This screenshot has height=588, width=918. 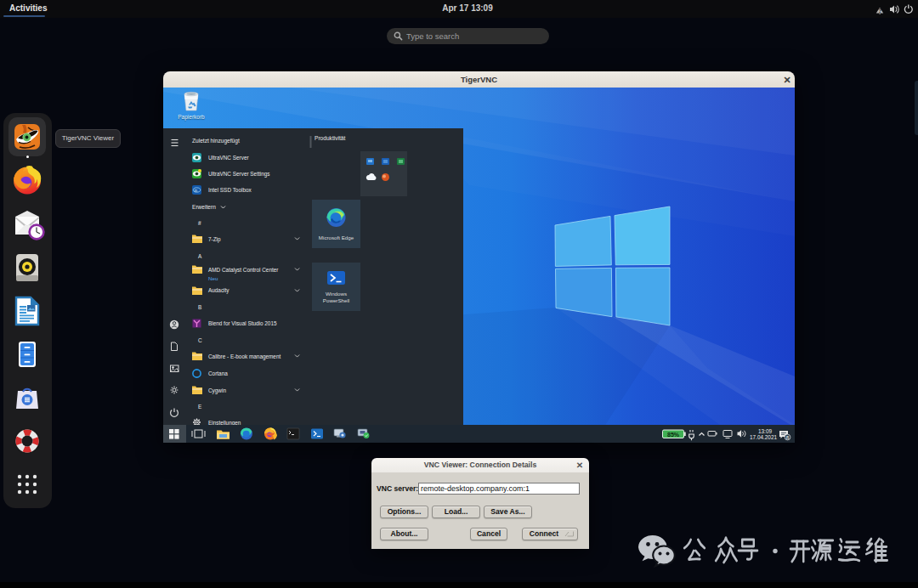 What do you see at coordinates (201, 340) in the screenshot?
I see `svg-text: C` at bounding box center [201, 340].